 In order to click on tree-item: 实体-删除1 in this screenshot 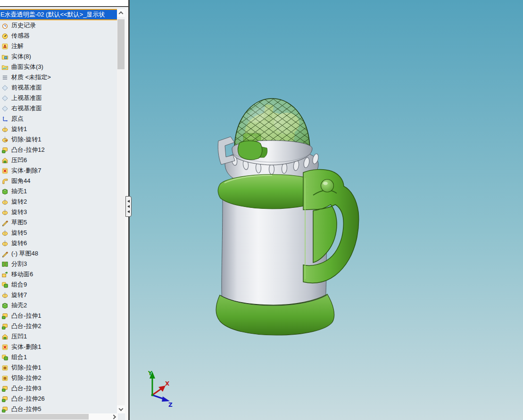, I will do `click(58, 347)`.